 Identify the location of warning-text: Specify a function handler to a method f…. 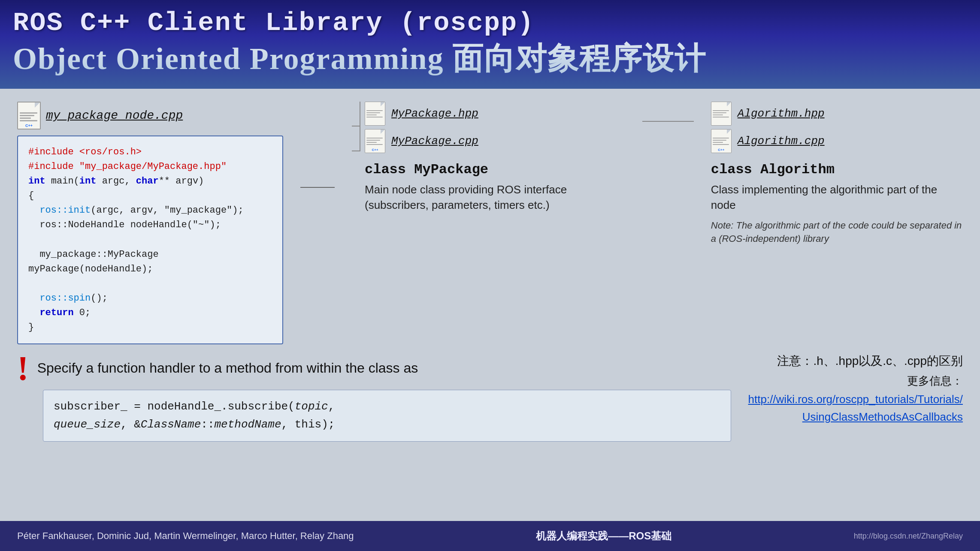
(228, 368).